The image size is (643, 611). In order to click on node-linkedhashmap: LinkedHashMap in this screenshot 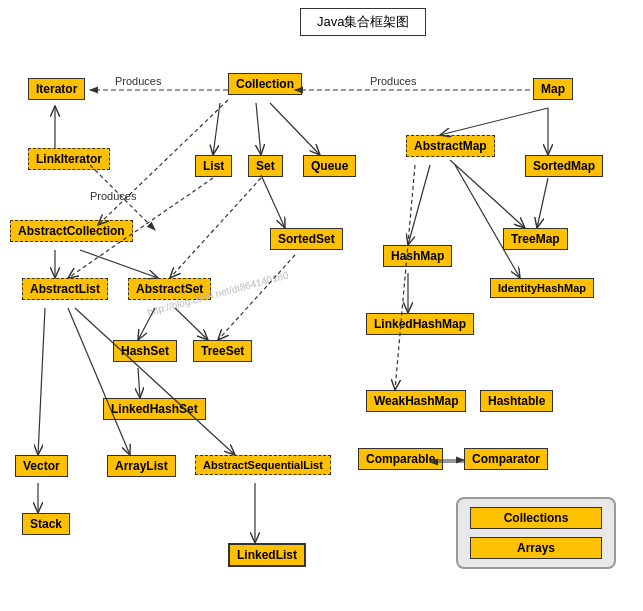, I will do `click(420, 324)`.